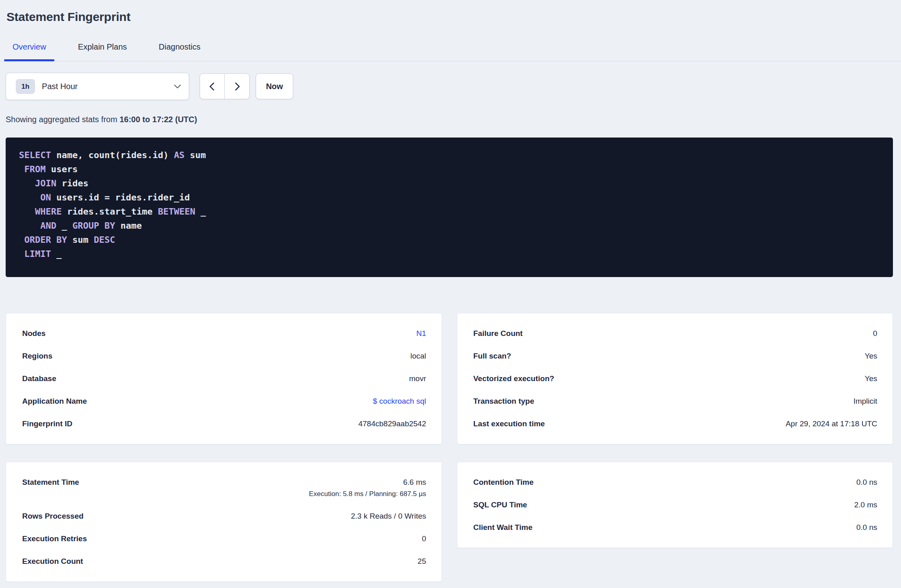  Describe the element at coordinates (224, 424) in the screenshot. I see `summary-row: Fingerprint ID4784cb829aab2542` at that location.